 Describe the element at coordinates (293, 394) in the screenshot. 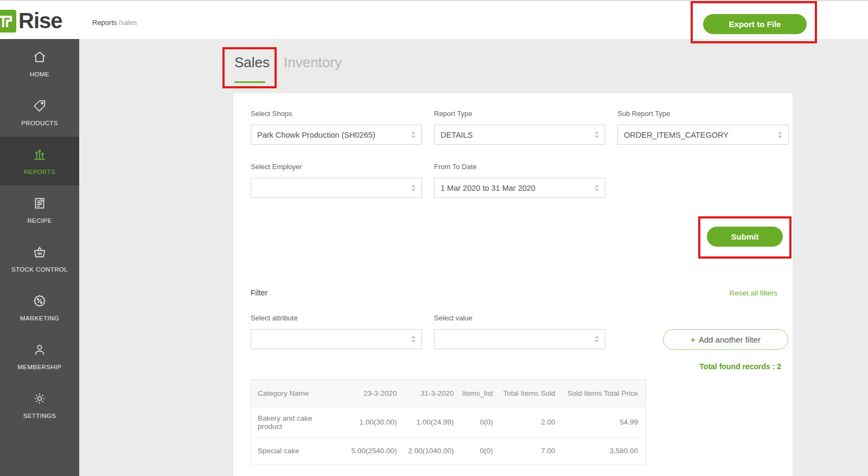

I see `column-header: Category Name` at that location.